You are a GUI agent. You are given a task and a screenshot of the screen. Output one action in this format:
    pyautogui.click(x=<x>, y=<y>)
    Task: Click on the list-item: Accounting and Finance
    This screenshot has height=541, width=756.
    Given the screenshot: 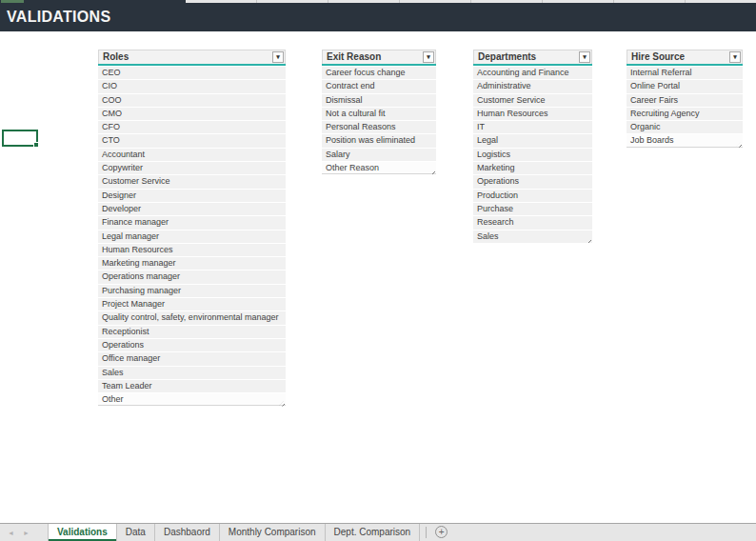 What is the action you would take?
    pyautogui.click(x=533, y=72)
    